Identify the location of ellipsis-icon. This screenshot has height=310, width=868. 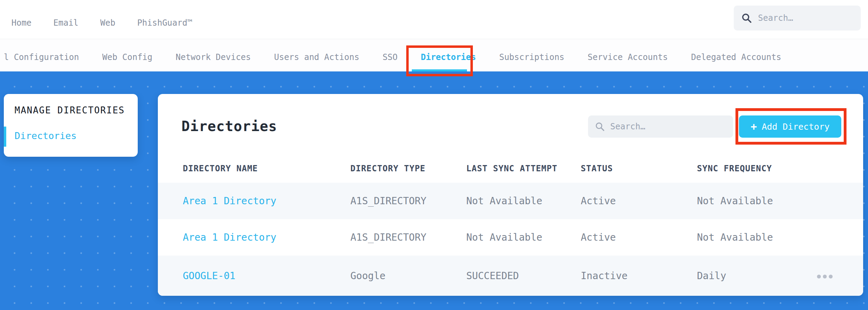
(825, 277).